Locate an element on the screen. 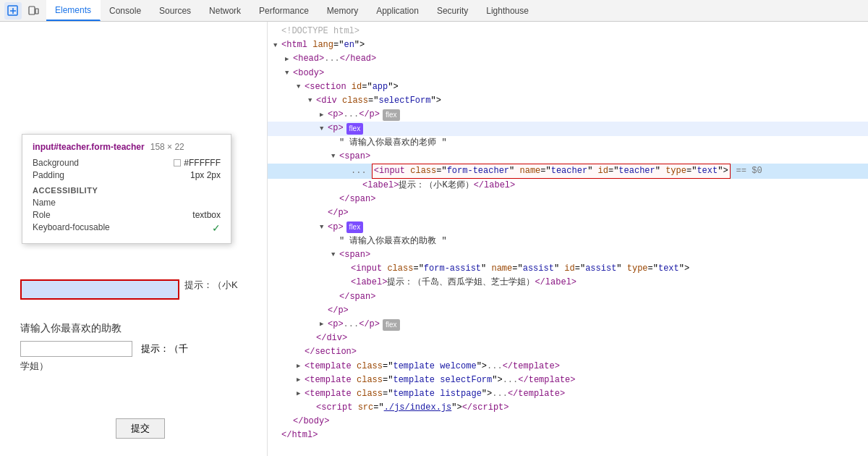 The image size is (868, 456). tab-lighthouse: Lighthouse is located at coordinates (508, 10).